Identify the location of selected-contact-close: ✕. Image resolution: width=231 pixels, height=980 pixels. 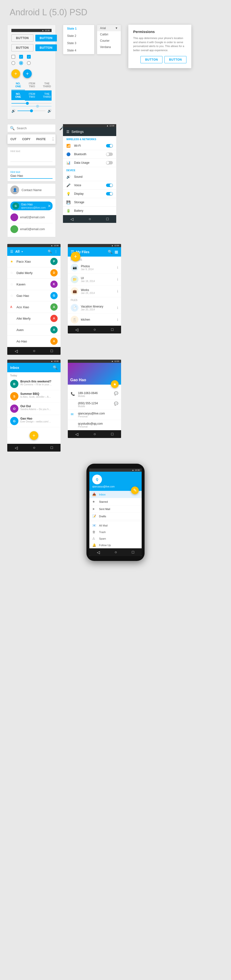
(49, 206).